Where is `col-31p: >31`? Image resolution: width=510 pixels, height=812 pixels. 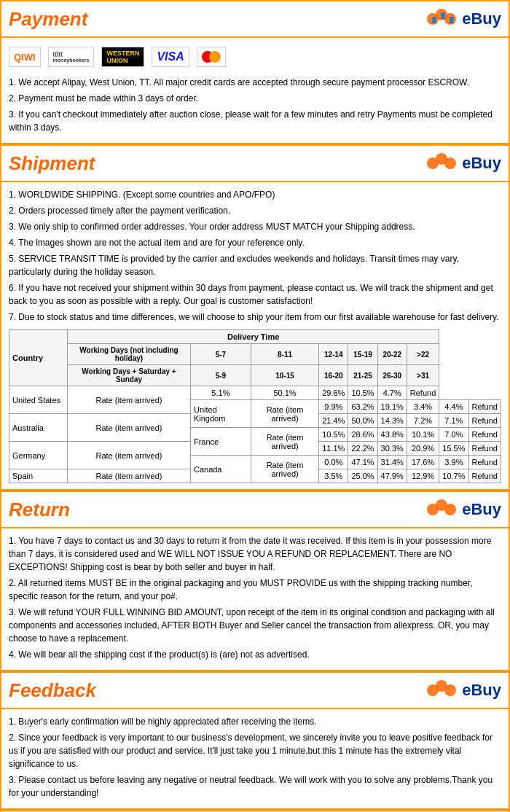
col-31p: >31 is located at coordinates (423, 376).